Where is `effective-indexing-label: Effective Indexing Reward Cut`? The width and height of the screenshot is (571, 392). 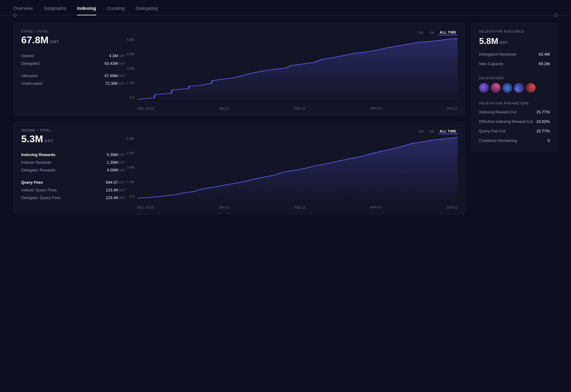
effective-indexing-label: Effective Indexing Reward Cut is located at coordinates (506, 122).